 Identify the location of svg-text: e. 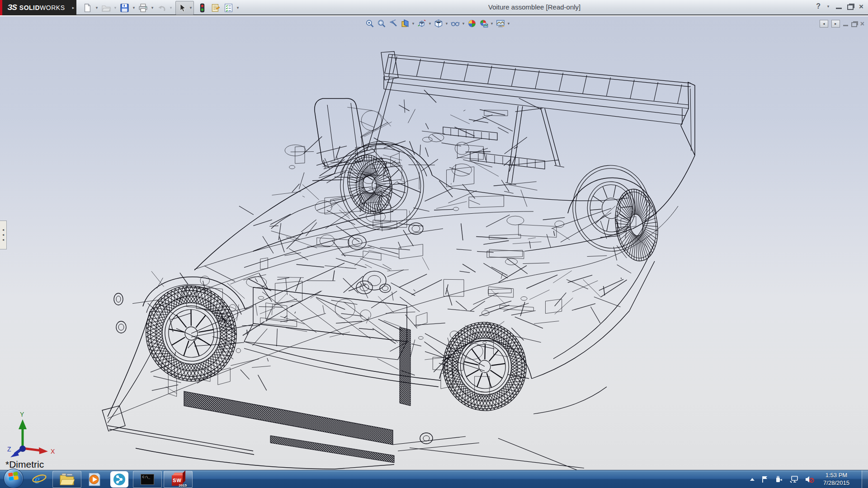
(37, 479).